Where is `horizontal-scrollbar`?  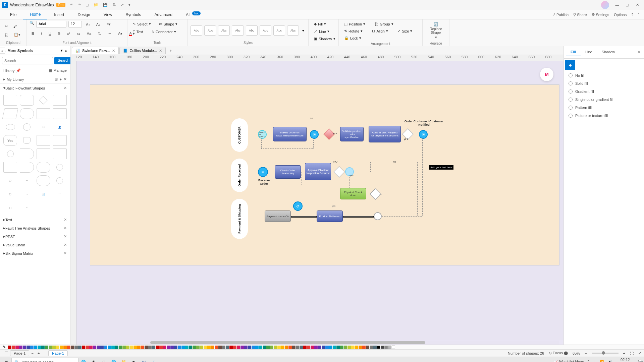
horizontal-scrollbar is located at coordinates (288, 343).